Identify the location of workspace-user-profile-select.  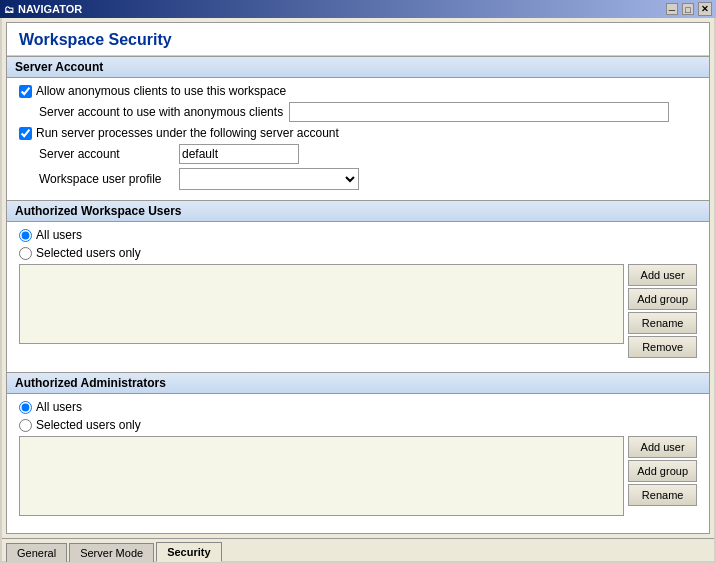
(269, 179).